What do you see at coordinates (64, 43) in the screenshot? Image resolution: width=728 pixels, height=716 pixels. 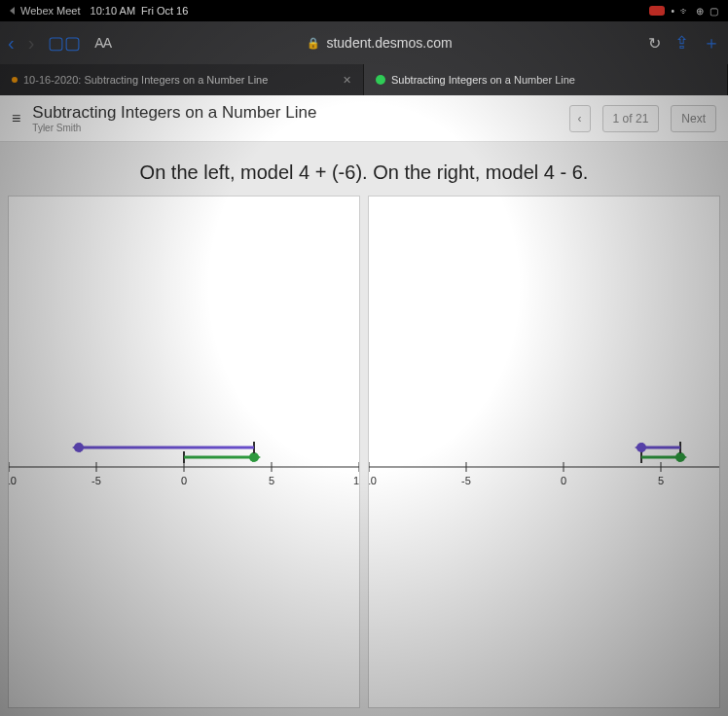 I see `bookmarks-icon: ▢▢` at bounding box center [64, 43].